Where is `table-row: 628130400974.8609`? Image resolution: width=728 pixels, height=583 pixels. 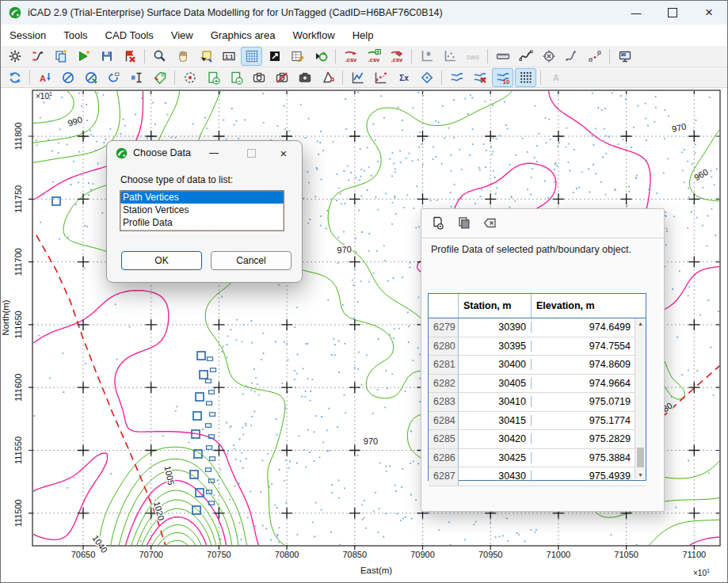 table-row: 628130400974.8609 is located at coordinates (537, 365).